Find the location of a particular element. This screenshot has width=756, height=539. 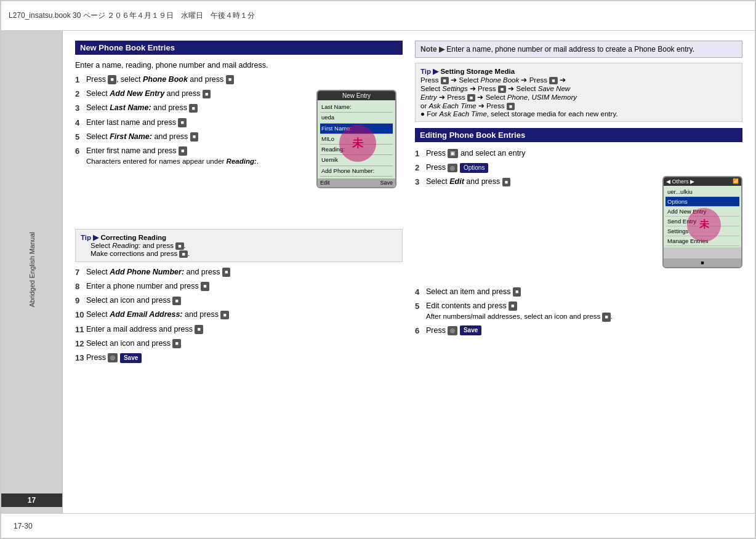

step-10: 10 Select Add Email Address: and press ■ is located at coordinates (239, 315).